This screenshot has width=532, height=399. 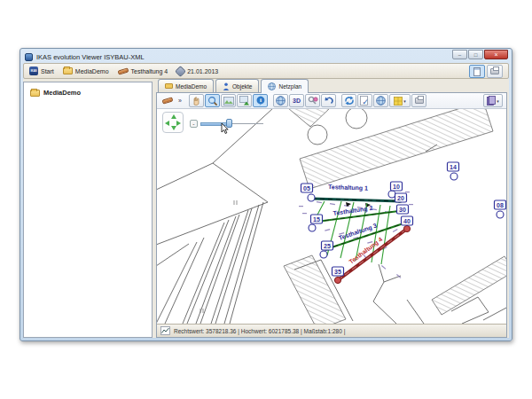 What do you see at coordinates (186, 85) in the screenshot?
I see `tab-mediademo: MediaDemo` at bounding box center [186, 85].